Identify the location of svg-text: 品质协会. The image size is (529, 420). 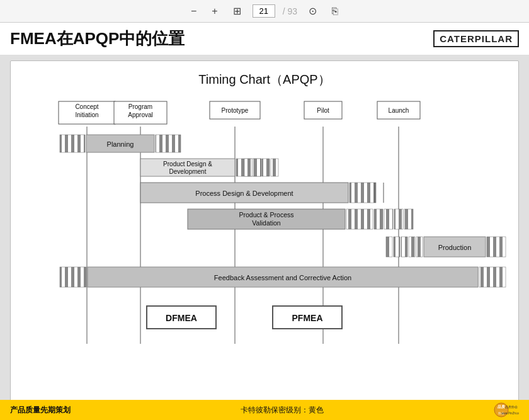
(511, 407).